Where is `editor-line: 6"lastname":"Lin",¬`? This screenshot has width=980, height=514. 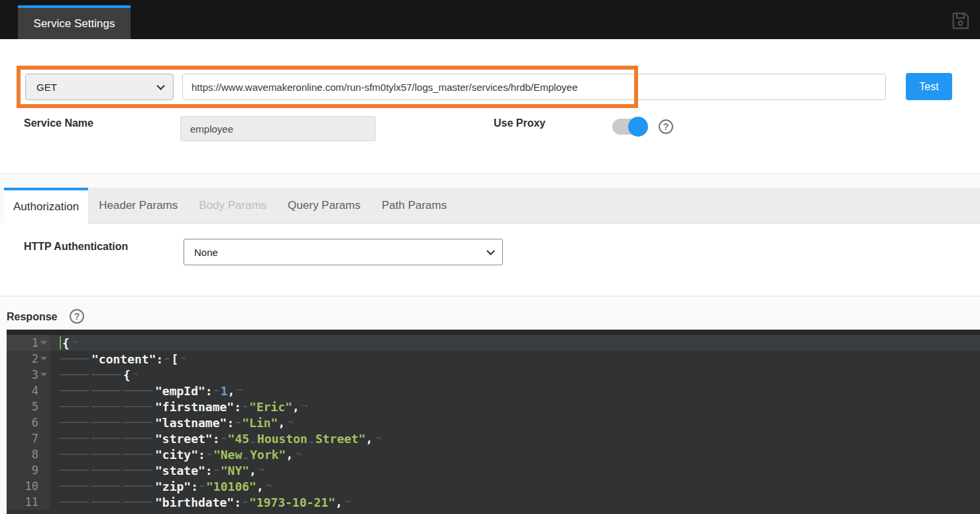 editor-line: 6"lastname":"Lin",¬ is located at coordinates (493, 422).